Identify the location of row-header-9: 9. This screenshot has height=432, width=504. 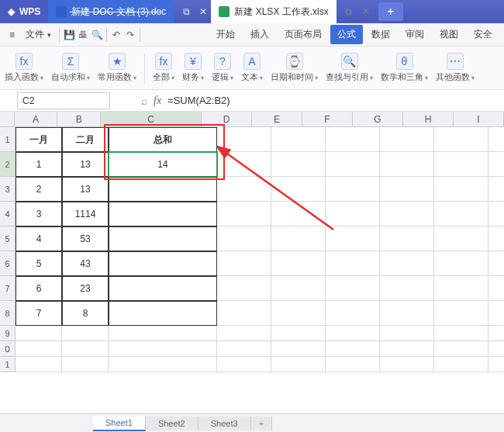
(8, 334).